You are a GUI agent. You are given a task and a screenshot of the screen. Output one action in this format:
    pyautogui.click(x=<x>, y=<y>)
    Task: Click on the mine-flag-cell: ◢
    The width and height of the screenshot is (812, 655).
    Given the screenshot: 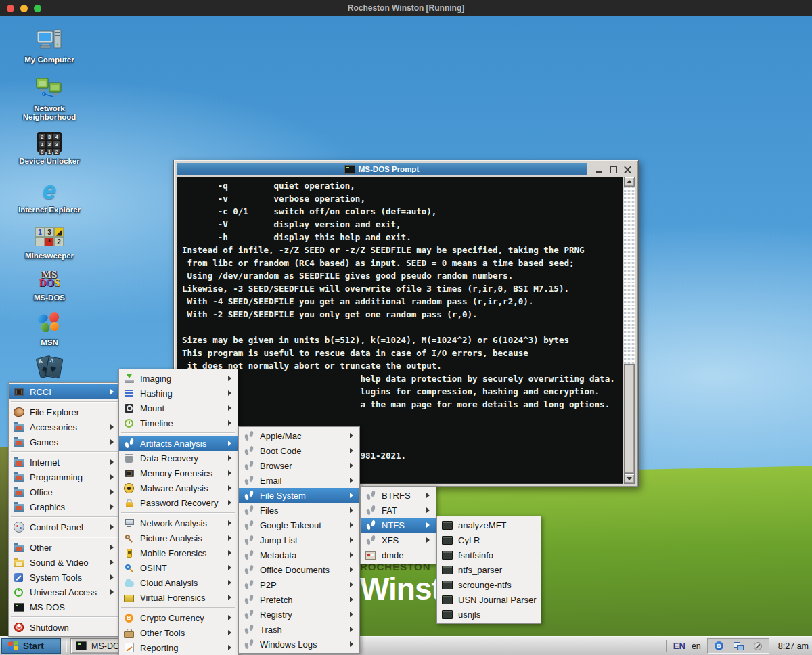 What is the action you would take?
    pyautogui.click(x=59, y=232)
    